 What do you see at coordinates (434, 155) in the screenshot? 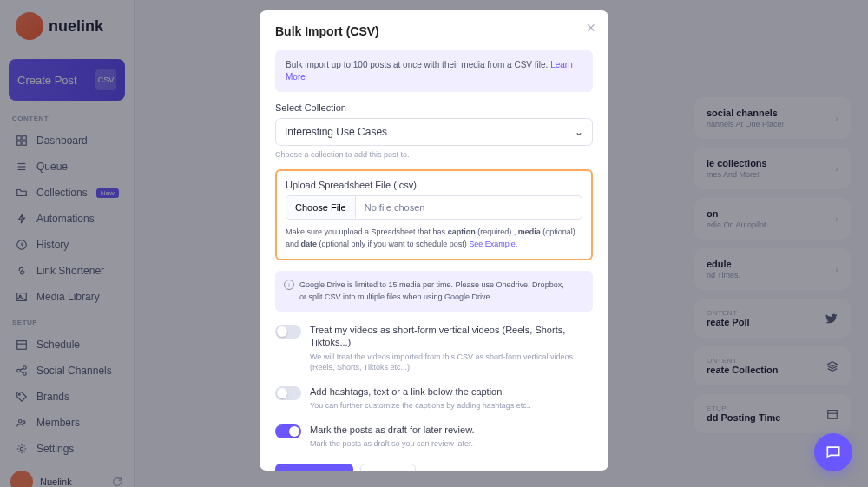
I see `select-hint: Choose a collection to add this post to.` at bounding box center [434, 155].